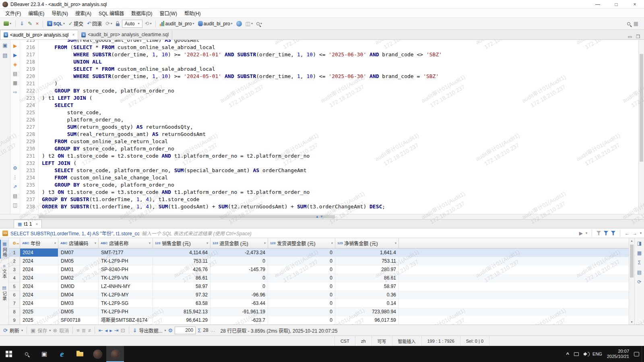 Image resolution: width=644 pixels, height=362 pixels. I want to click on rollback-button: ↶回滚, so click(94, 23).